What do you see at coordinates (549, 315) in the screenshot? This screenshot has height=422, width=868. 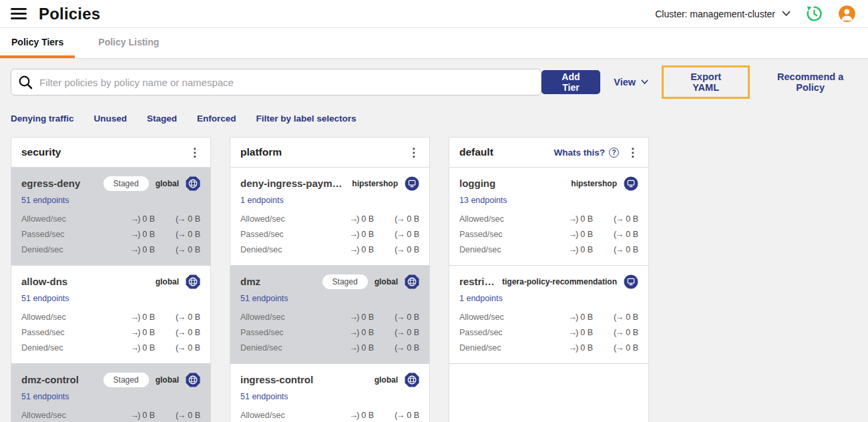 I see `policy-card-restricted: restricted tigera-policy-recommendation …` at bounding box center [549, 315].